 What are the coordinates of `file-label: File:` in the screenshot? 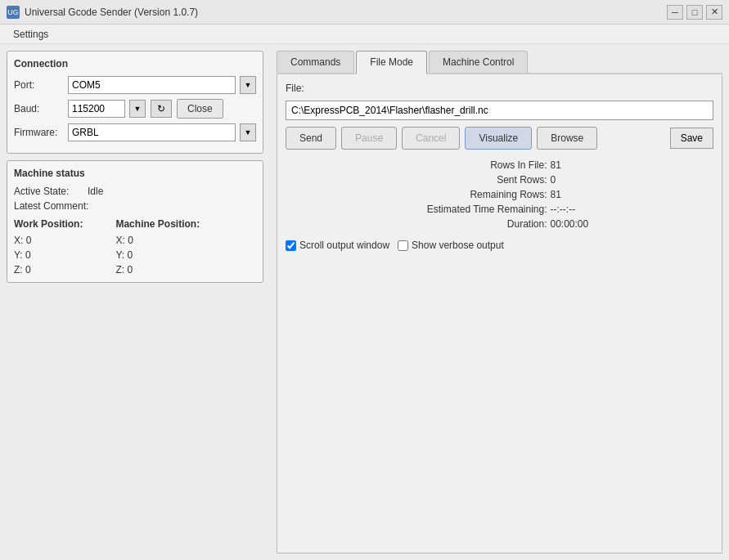 It's located at (295, 88).